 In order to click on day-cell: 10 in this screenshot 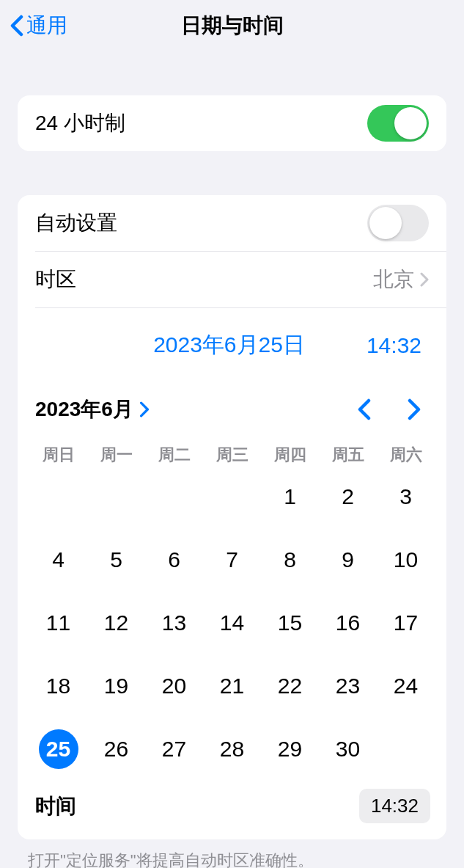, I will do `click(406, 560)`.